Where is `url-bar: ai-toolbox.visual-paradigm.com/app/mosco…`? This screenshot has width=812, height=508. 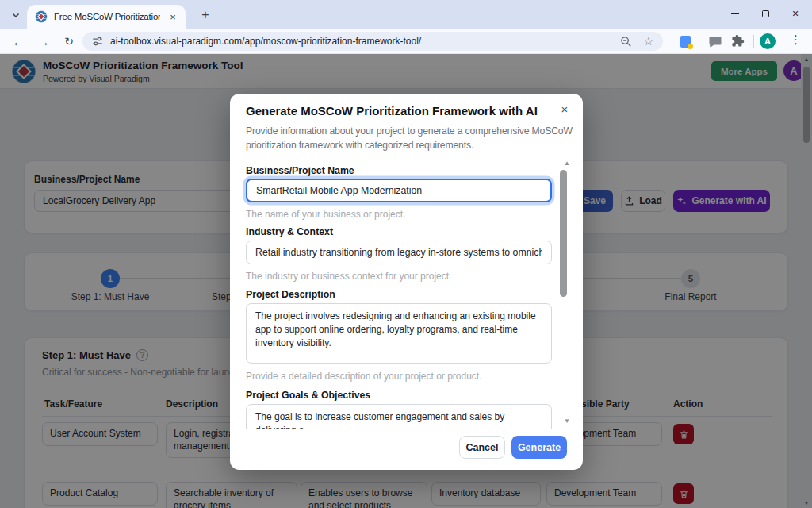
url-bar: ai-toolbox.visual-paradigm.com/app/mosco… is located at coordinates (373, 41).